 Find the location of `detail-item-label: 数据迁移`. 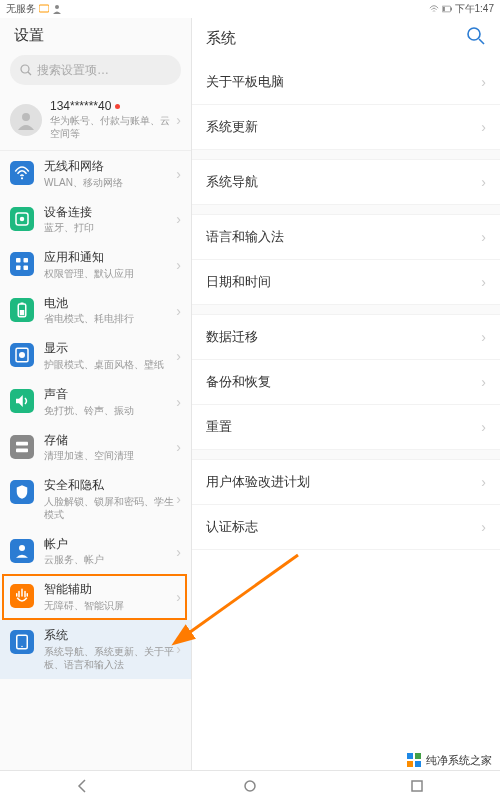

detail-item-label: 数据迁移 is located at coordinates (232, 337).